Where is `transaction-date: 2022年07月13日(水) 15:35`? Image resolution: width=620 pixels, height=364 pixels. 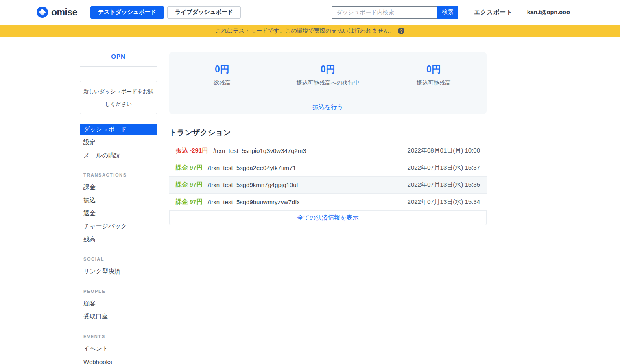 transaction-date: 2022年07月13日(水) 15:35 is located at coordinates (444, 185).